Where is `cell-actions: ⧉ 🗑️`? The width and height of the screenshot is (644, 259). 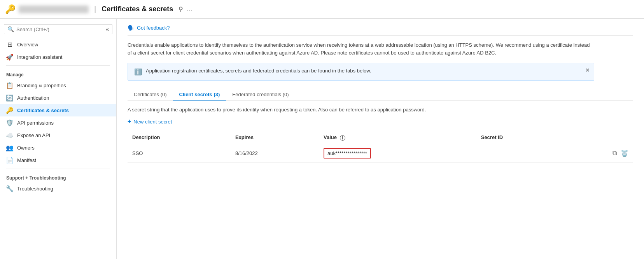
cell-actions: ⧉ 🗑️ is located at coordinates (598, 153).